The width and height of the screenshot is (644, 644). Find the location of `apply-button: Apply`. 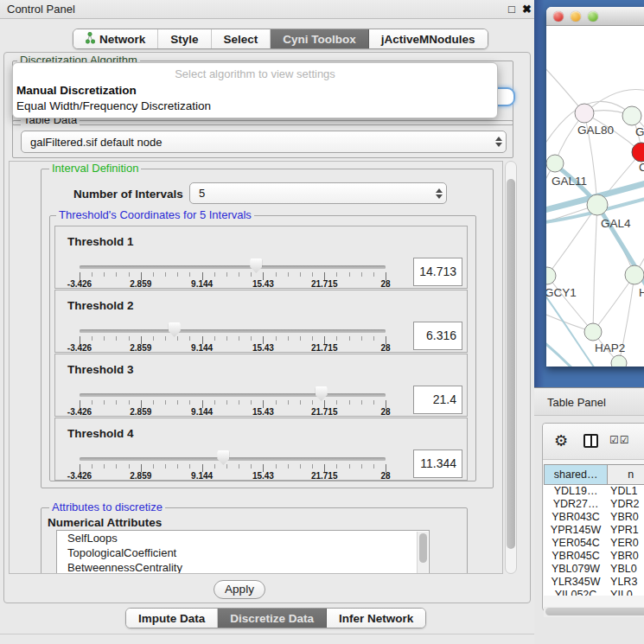

apply-button: Apply is located at coordinates (239, 590).